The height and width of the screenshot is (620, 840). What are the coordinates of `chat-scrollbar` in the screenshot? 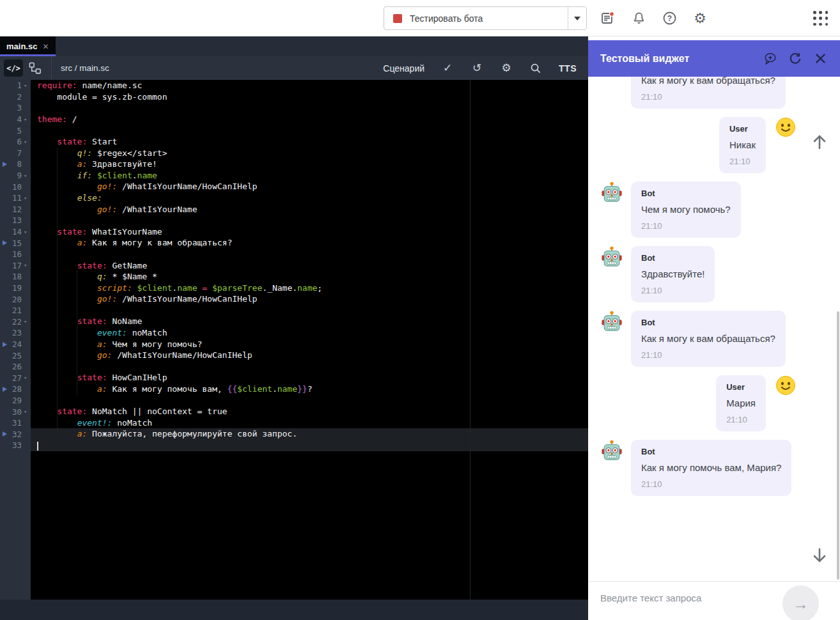 It's located at (838, 446).